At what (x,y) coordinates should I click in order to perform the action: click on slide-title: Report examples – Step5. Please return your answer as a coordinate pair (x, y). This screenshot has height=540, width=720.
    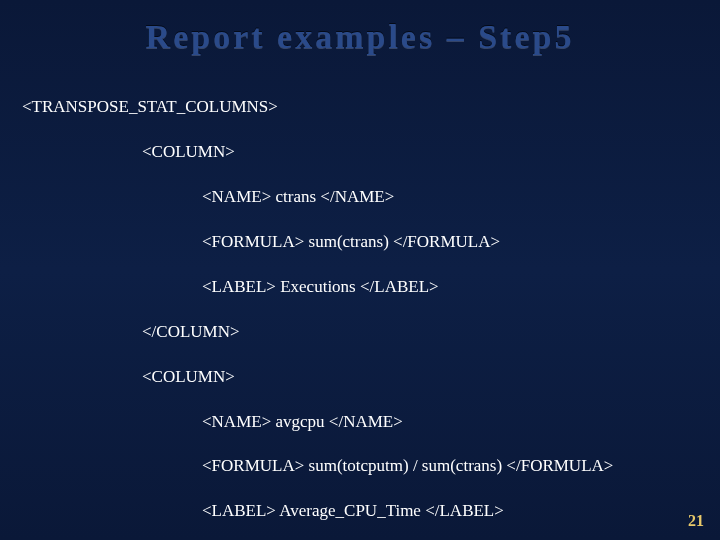
    Looking at the image, I should click on (360, 37).